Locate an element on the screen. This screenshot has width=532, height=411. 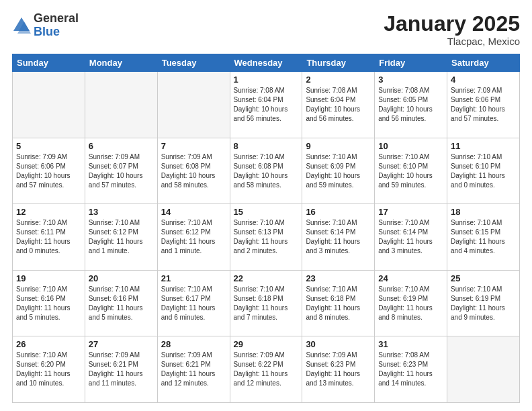
day-number: 26 is located at coordinates (48, 344).